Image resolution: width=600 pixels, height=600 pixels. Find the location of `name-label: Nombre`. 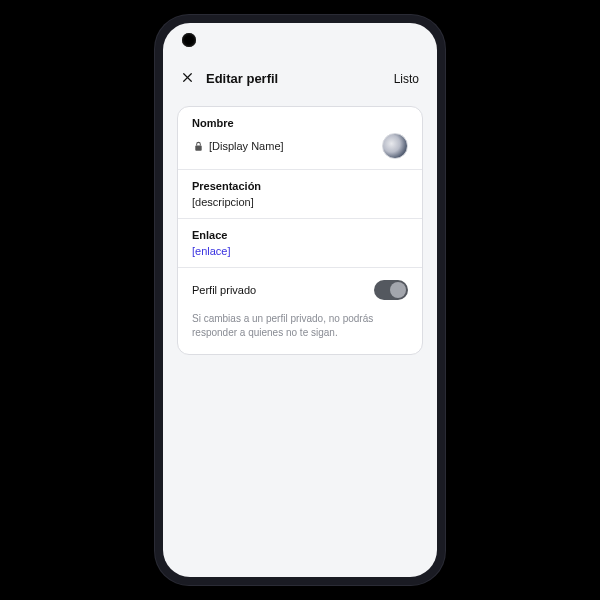

name-label: Nombre is located at coordinates (300, 123).